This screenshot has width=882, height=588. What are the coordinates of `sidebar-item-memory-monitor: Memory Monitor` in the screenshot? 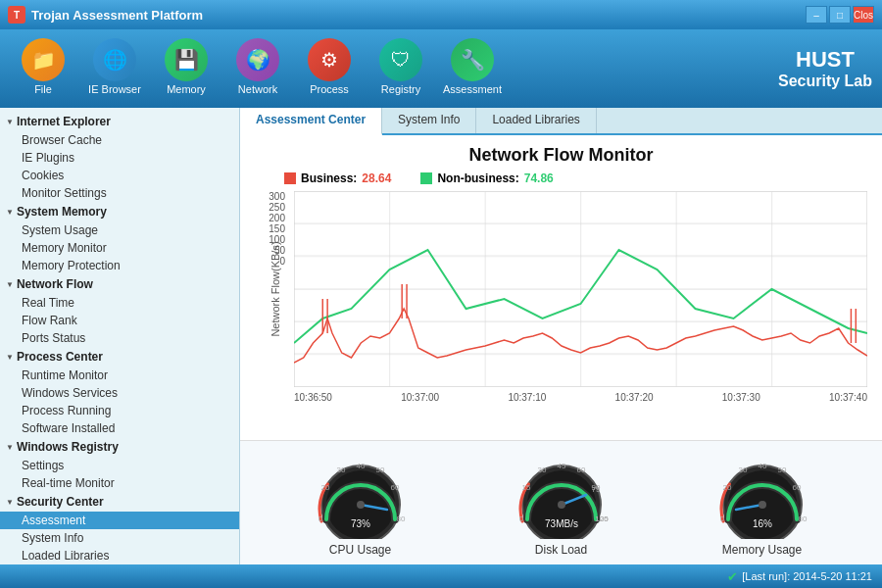 It's located at (120, 248).